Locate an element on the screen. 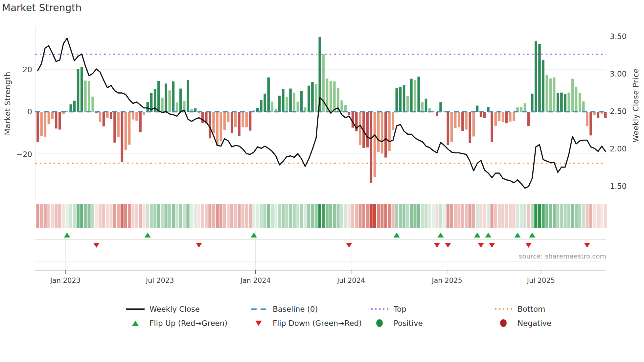 The width and height of the screenshot is (644, 362). positive-circle-icon is located at coordinates (380, 323).